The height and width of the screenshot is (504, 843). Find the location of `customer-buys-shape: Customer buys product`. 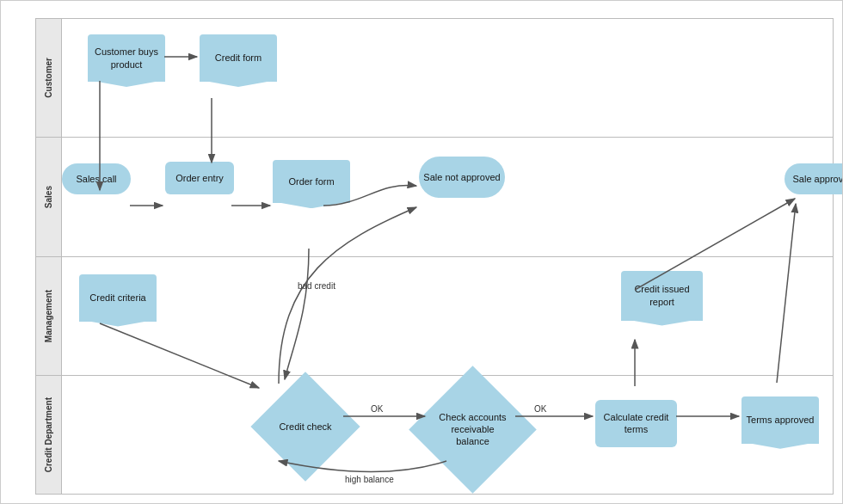

customer-buys-shape: Customer buys product is located at coordinates (126, 58).